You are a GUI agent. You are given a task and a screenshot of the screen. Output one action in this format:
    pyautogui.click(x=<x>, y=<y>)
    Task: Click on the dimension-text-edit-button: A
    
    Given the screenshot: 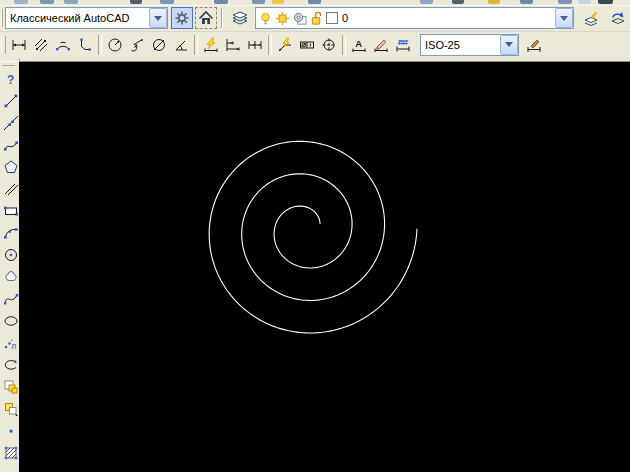 What is the action you would take?
    pyautogui.click(x=359, y=45)
    